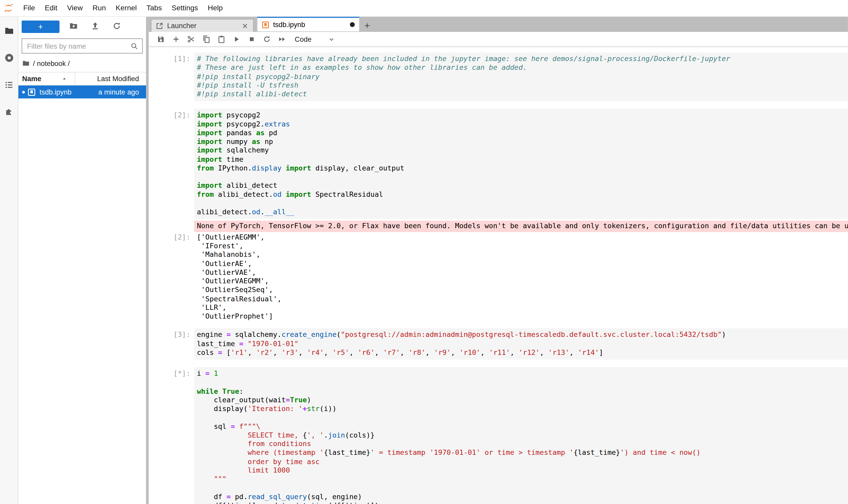 The height and width of the screenshot is (504, 848). What do you see at coordinates (51, 8) in the screenshot?
I see `menu-edit: Edit` at bounding box center [51, 8].